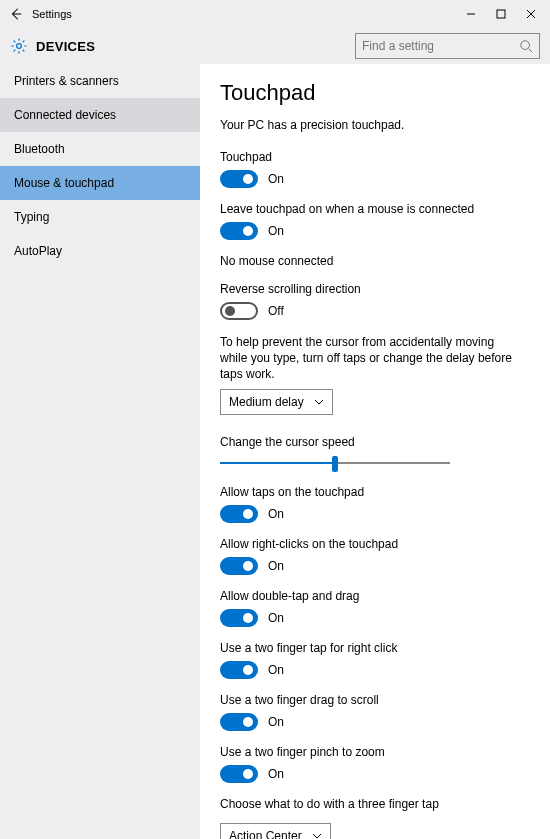 This screenshot has height=839, width=550. I want to click on allow-taps-label: Allow taps on the touchpad, so click(375, 492).